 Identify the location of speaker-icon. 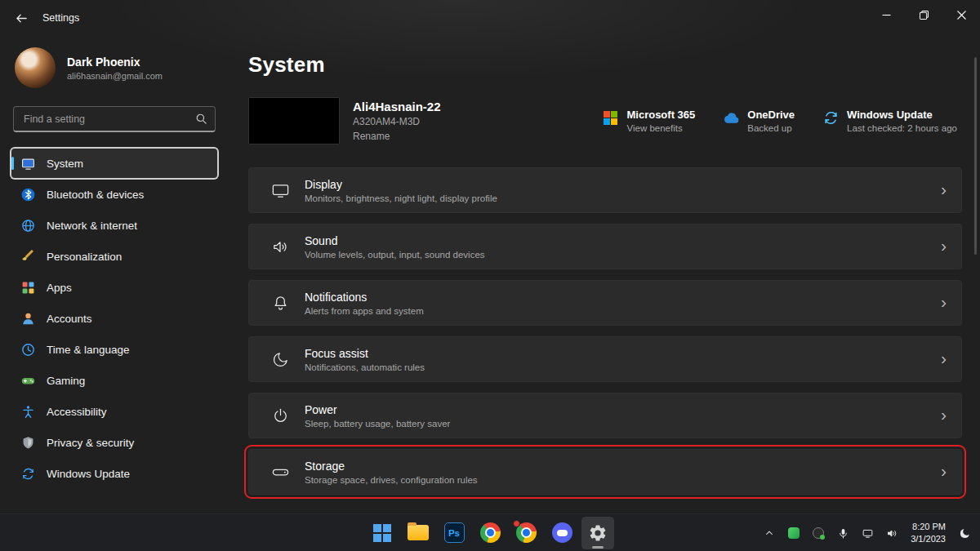
(892, 534).